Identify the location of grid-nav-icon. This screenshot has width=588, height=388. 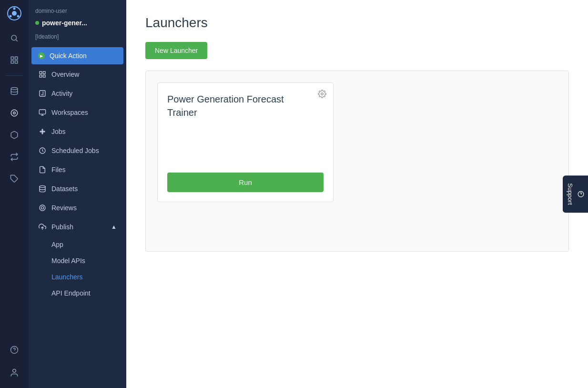
(14, 60).